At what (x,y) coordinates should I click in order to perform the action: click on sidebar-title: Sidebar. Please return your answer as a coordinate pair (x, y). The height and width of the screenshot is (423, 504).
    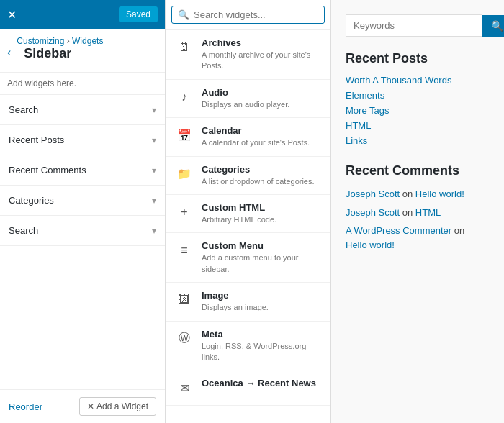
    Looking at the image, I should click on (60, 58).